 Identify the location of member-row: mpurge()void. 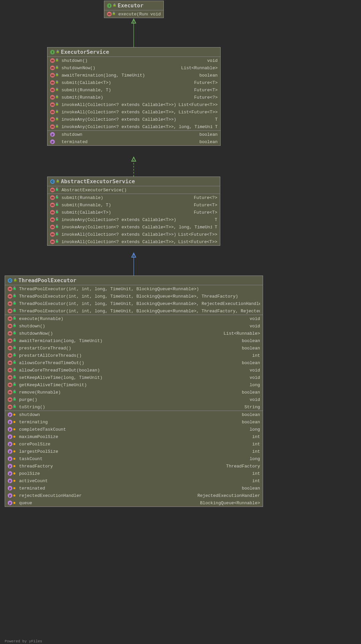
(134, 400).